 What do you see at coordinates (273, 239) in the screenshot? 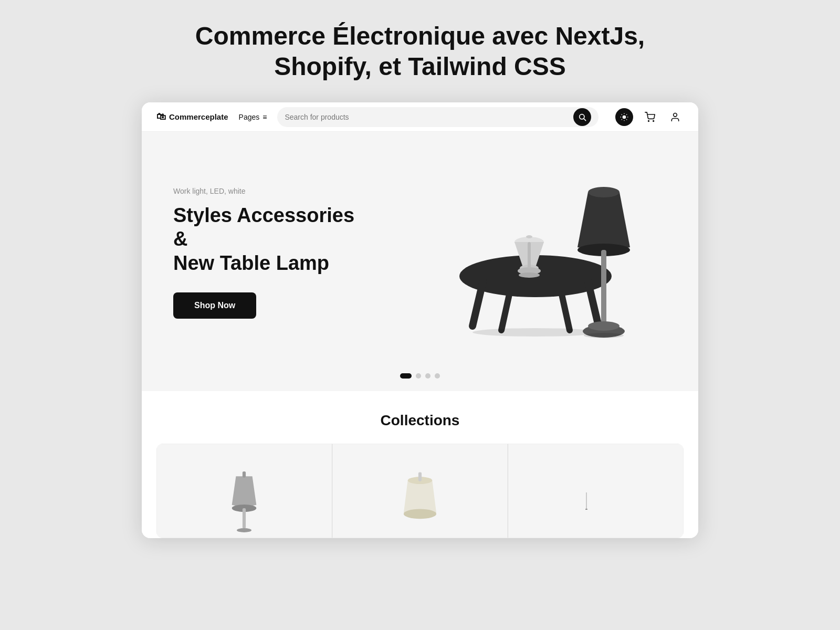
I see `hero-title: Styles Accessories & New Table Lamp` at bounding box center [273, 239].